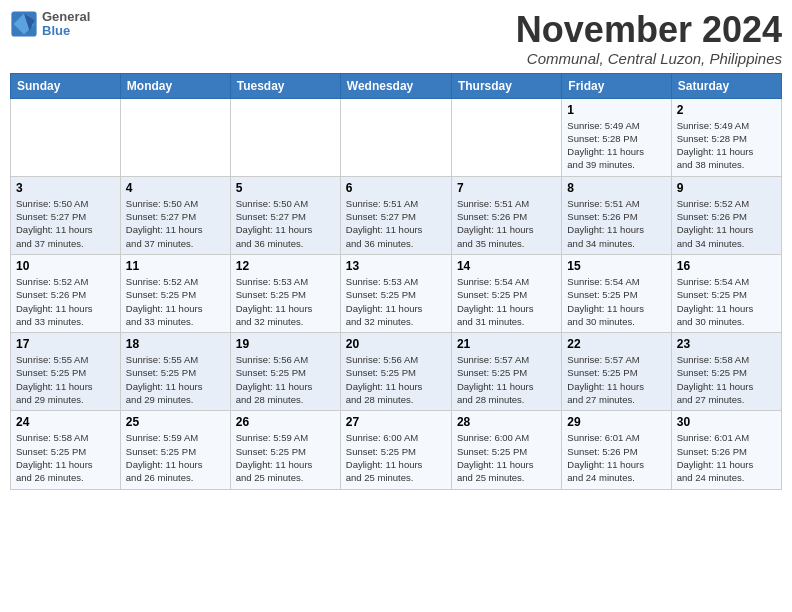 The width and height of the screenshot is (792, 612). Describe the element at coordinates (616, 450) in the screenshot. I see `calendar-day-cell: 29Sunrise: 6:01 AM Sunset: 5:26 PM Dayli…` at that location.